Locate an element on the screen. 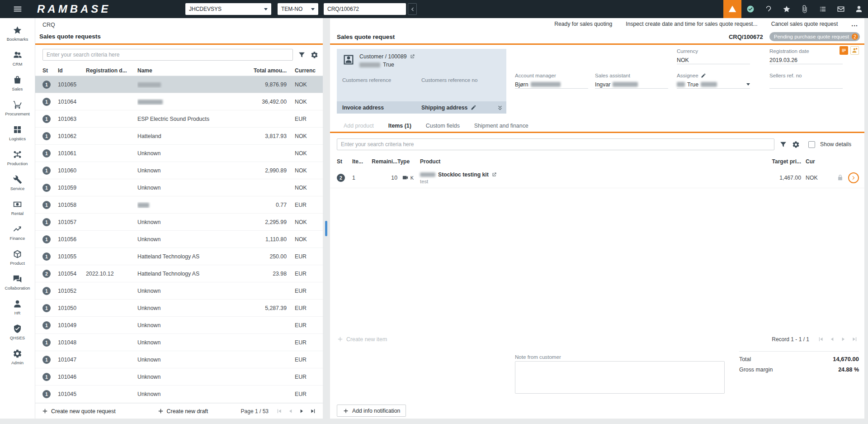  sidebar-item-product: Product is located at coordinates (17, 257).